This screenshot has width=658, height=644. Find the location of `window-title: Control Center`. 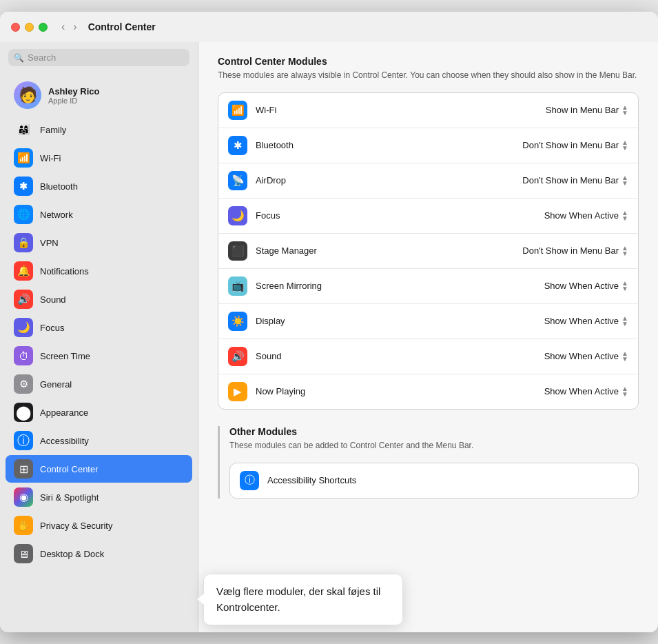

window-title: Control Center is located at coordinates (122, 27).